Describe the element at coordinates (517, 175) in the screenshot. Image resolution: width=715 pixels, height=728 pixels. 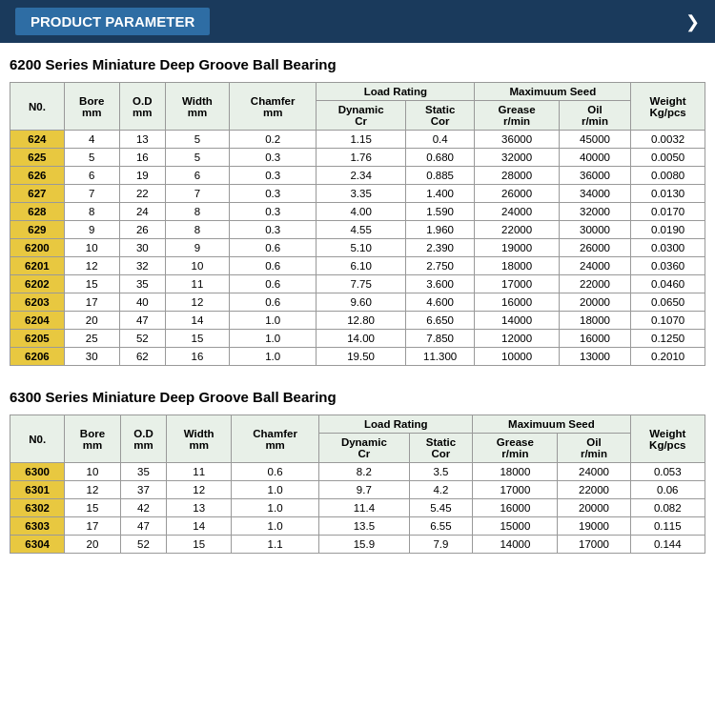
I see `table-cell: 28000` at that location.